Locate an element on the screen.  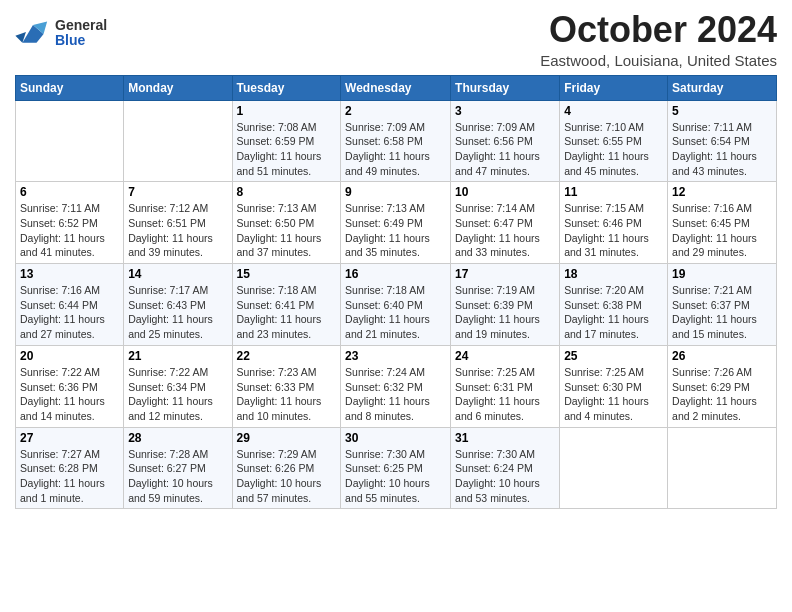
day-info: Sunrise: 7:21 AM Sunset: 6:37 PM Dayligh… is located at coordinates (722, 312).